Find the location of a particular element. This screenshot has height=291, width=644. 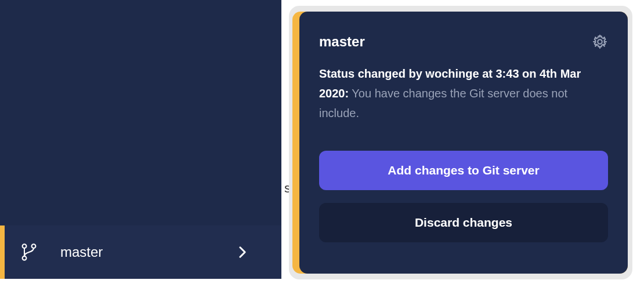

status-detail: You have changes the Git server does not… is located at coordinates (443, 103).